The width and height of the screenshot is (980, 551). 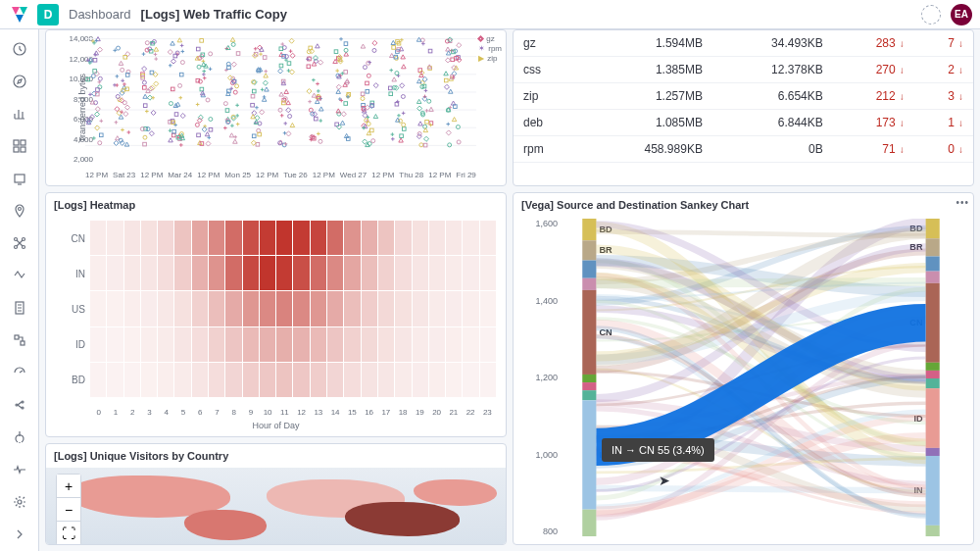 What do you see at coordinates (931, 15) in the screenshot?
I see `help-icon` at bounding box center [931, 15].